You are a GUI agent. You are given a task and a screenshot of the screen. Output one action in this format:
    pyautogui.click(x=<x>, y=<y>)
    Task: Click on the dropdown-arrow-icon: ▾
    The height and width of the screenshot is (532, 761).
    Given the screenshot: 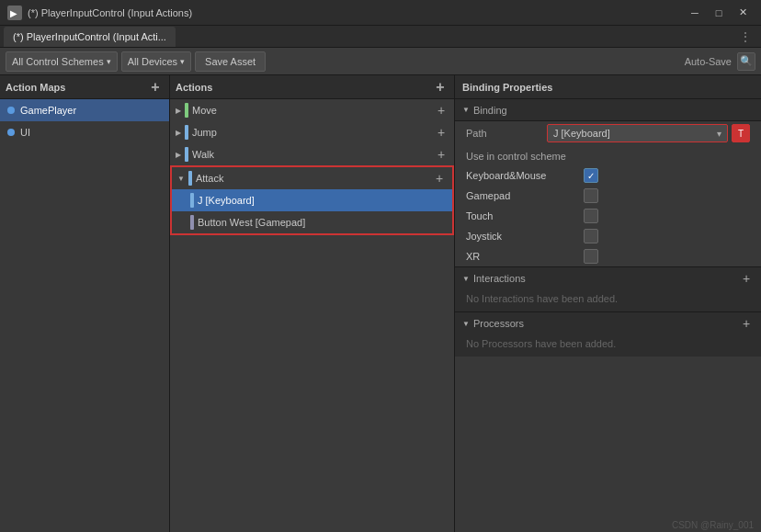 What is the action you would take?
    pyautogui.click(x=719, y=134)
    